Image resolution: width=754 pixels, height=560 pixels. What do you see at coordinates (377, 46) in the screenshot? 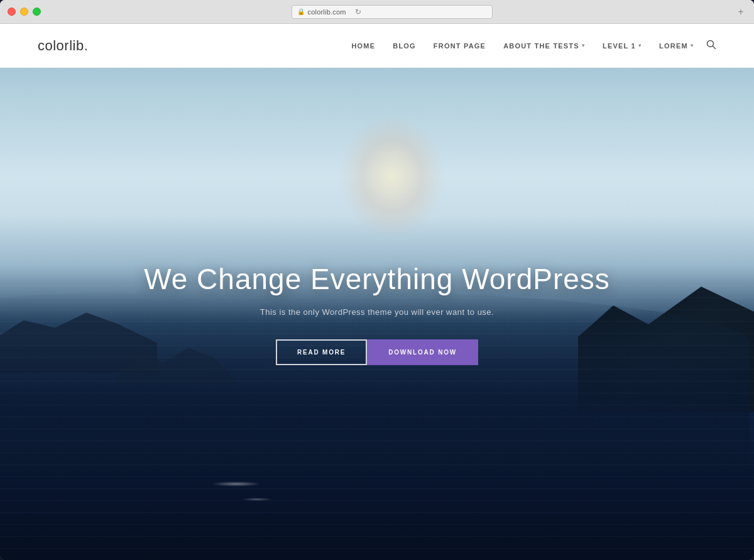
I see `navbar: colorlib. HOME BLOG FRONT PAGE ABOUT THE…` at bounding box center [377, 46].